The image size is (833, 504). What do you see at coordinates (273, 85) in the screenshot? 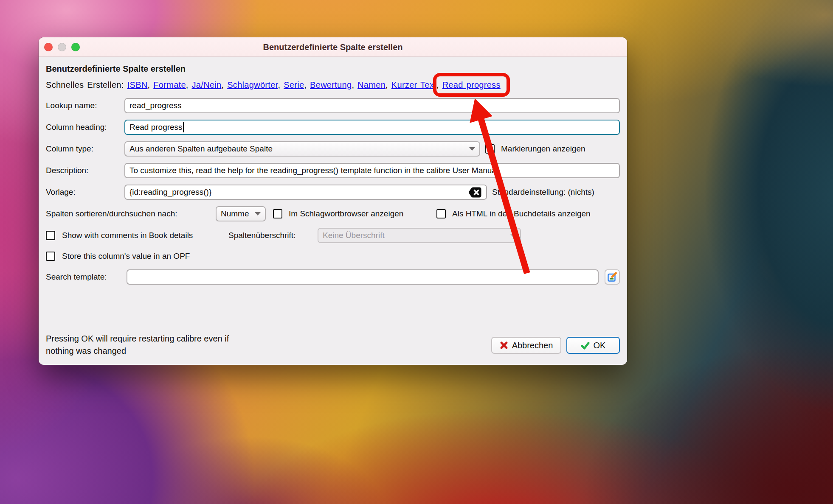
I see `quick-create-row: Schnelles Erstellen:ISBN, Formate, Ja/Ne…` at bounding box center [273, 85].